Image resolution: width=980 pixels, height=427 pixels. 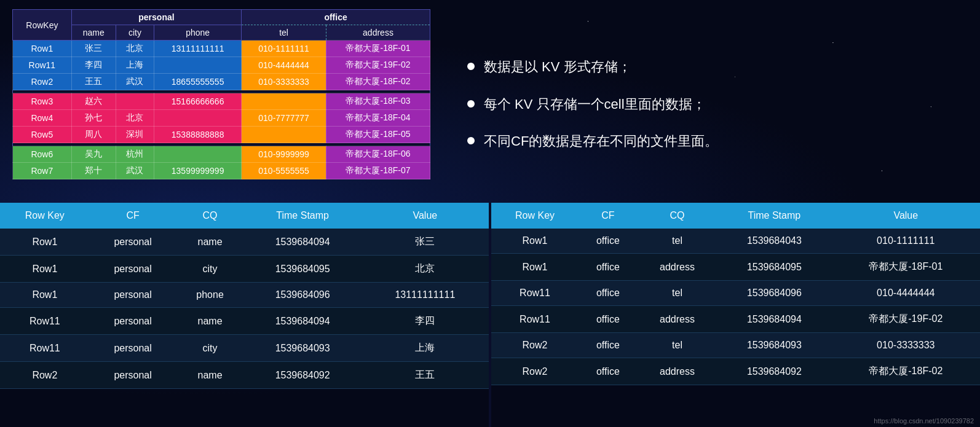 What do you see at coordinates (245, 348) in the screenshot?
I see `kv-row: Row11personalcity1539684093上海` at bounding box center [245, 348].